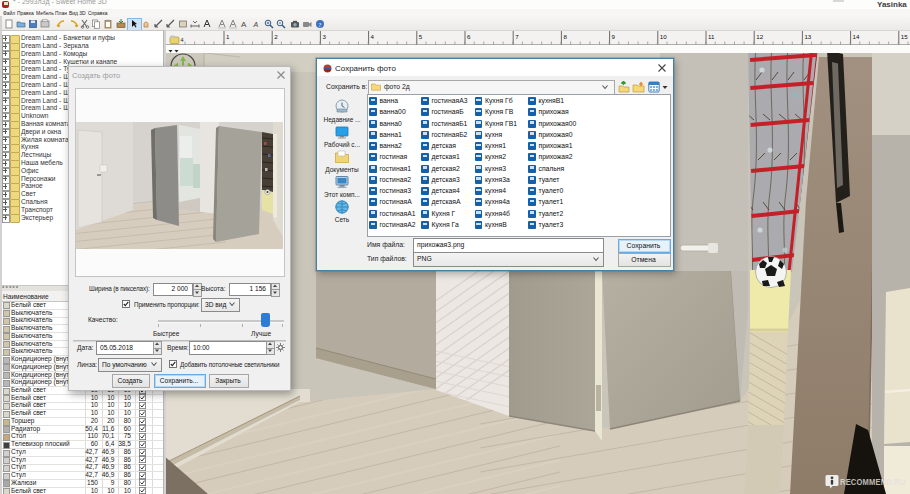 The image size is (910, 494). Describe the element at coordinates (664, 36) in the screenshot. I see `svg-text: 10` at that location.